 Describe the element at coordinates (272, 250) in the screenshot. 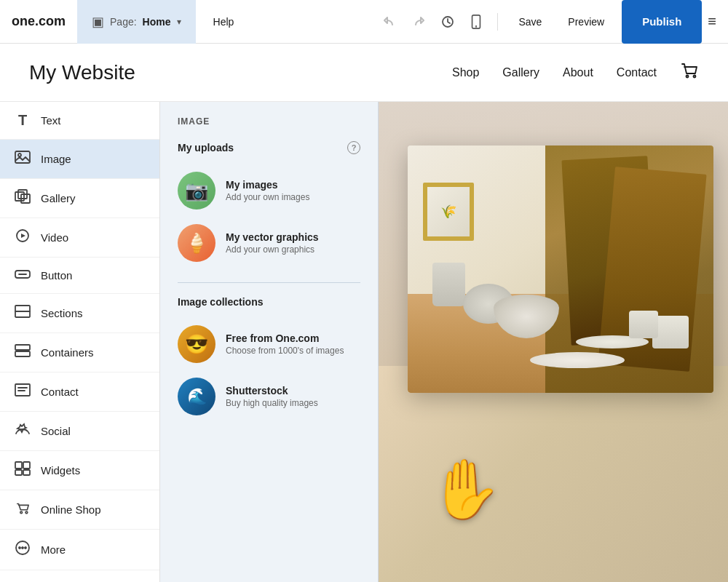

I see `my-vectors-sublabel: Add your own graphics` at that location.